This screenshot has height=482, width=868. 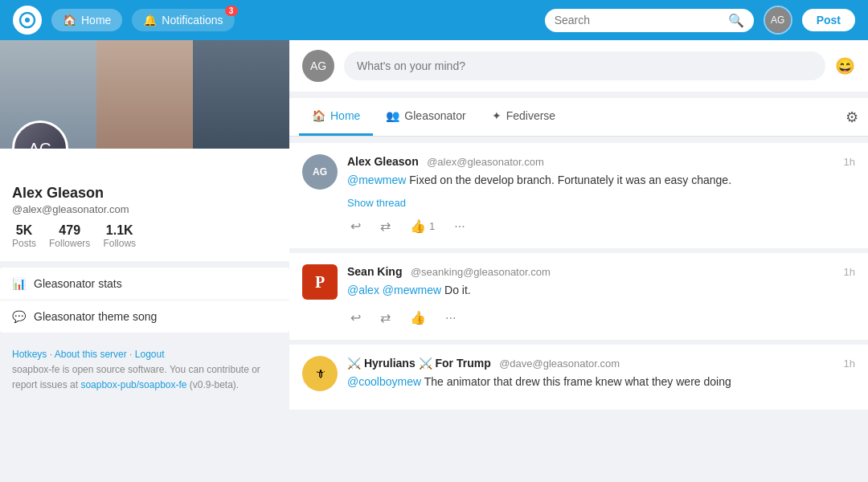 What do you see at coordinates (559, 363) in the screenshot?
I see `post-handle-3: @dave@gleasonator.com` at bounding box center [559, 363].